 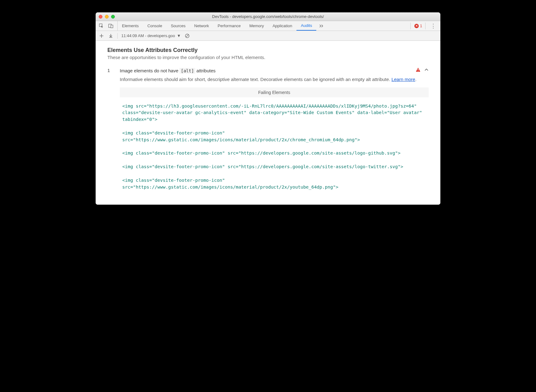 I want to click on collapse-icon, so click(x=426, y=70).